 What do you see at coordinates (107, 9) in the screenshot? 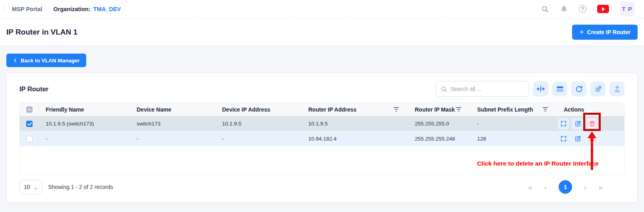
I see `organization-link: TMA_DEV` at bounding box center [107, 9].